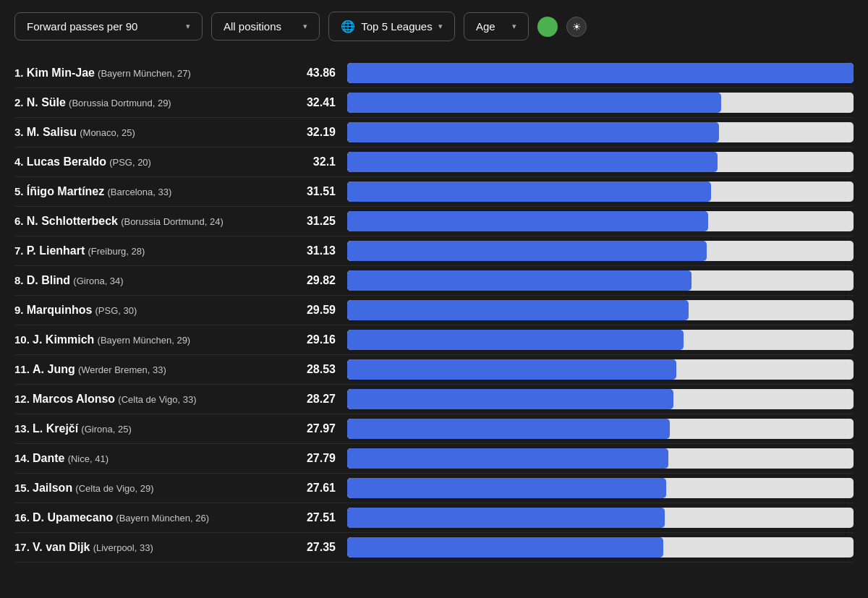 This screenshot has height=598, width=868. What do you see at coordinates (52, 487) in the screenshot?
I see `player-name: Jailson` at bounding box center [52, 487].